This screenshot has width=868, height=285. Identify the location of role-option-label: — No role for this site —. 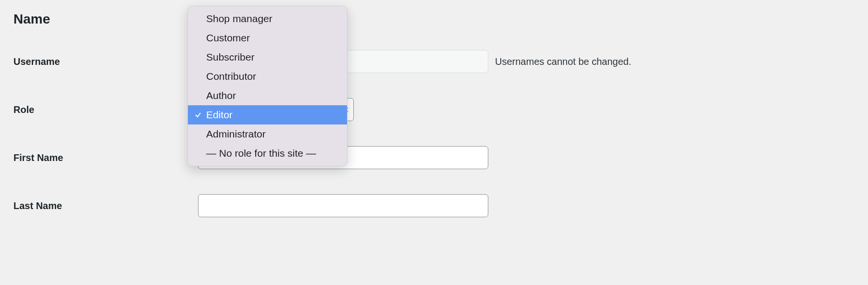
(261, 153).